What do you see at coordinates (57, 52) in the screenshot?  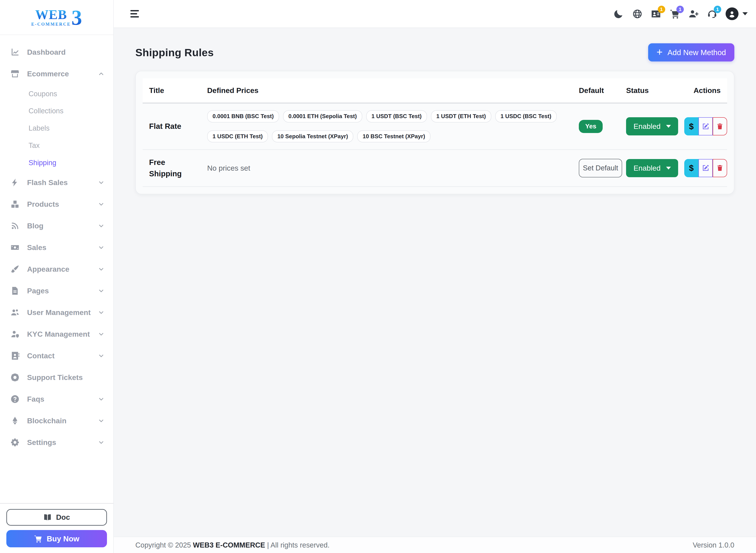 I see `sidebar-item-dashboard: Dashboard` at bounding box center [57, 52].